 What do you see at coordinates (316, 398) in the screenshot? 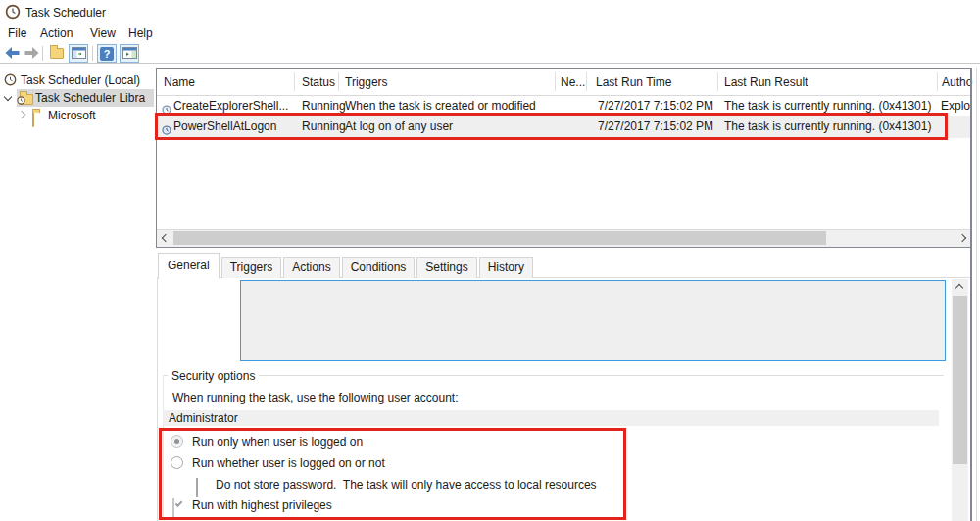
I see `account-prompt-label: When running the task, use the following…` at bounding box center [316, 398].